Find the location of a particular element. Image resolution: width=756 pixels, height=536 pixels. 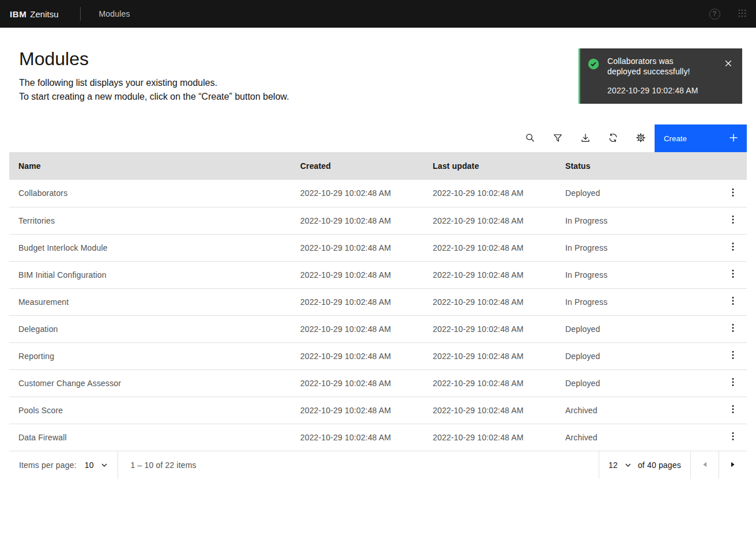

toast-close-button is located at coordinates (728, 64).